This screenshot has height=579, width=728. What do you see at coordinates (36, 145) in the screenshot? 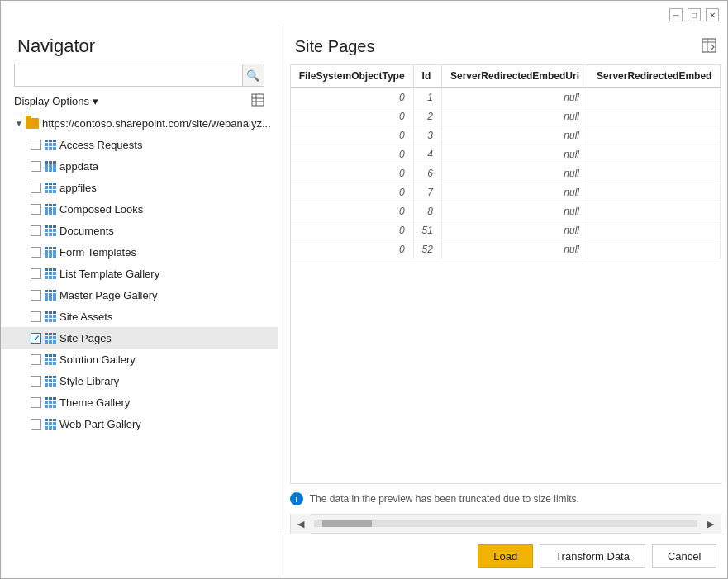
I see `item-checkbox-access-requests` at bounding box center [36, 145].